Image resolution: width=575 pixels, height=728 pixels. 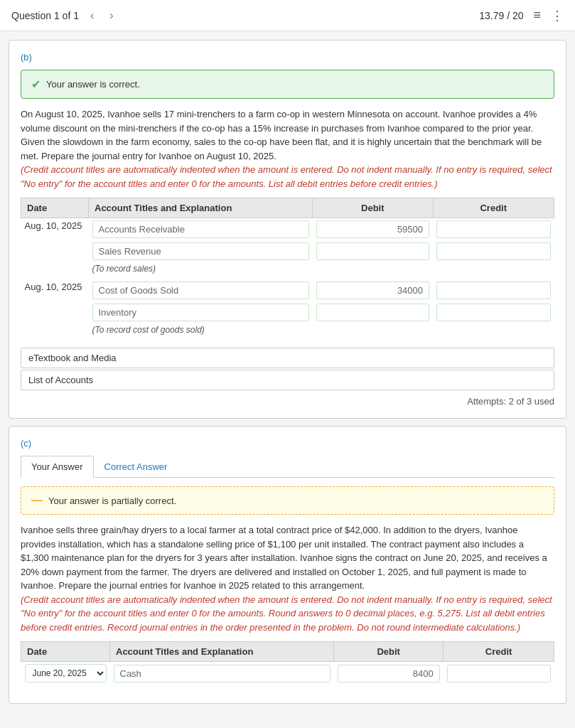 What do you see at coordinates (287, 16) in the screenshot?
I see `top-navigation: Question 1 of 1 ‹ › 13.79 / 20 ≡ ⋮` at bounding box center [287, 16].